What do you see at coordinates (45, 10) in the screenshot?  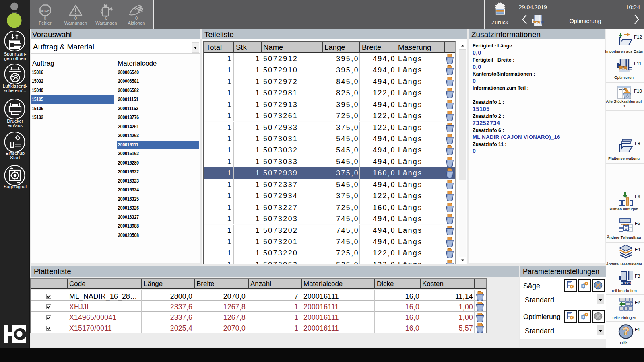 I see `svg-text: STOP` at bounding box center [45, 10].